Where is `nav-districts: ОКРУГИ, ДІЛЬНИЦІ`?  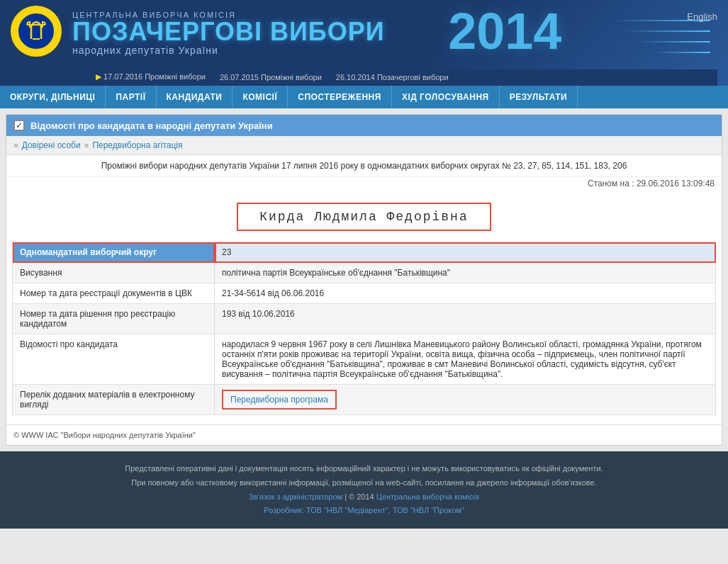 nav-districts: ОКРУГИ, ДІЛЬНИЦІ is located at coordinates (52, 97).